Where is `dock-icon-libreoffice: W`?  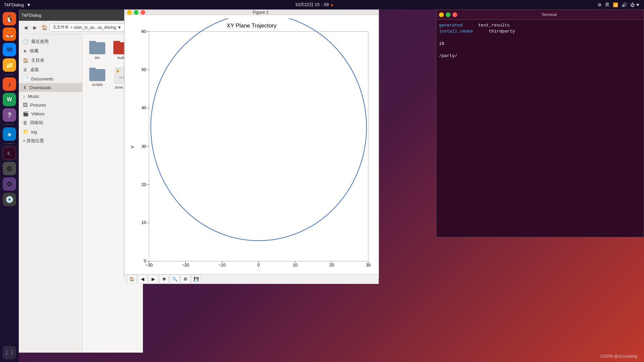
dock-icon-libreoffice: W is located at coordinates (9, 100).